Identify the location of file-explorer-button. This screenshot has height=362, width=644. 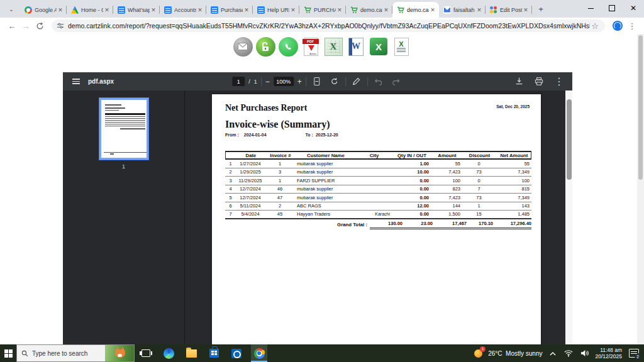
(191, 353).